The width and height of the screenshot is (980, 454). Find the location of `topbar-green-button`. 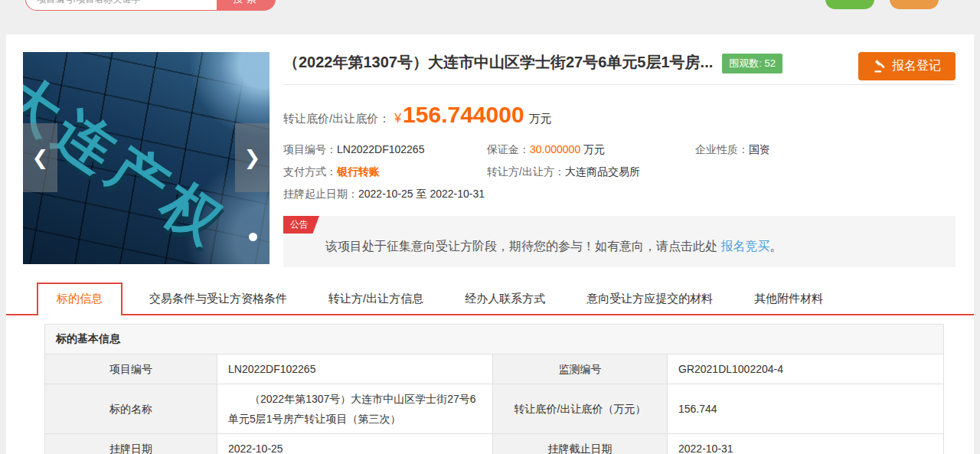

topbar-green-button is located at coordinates (850, 5).